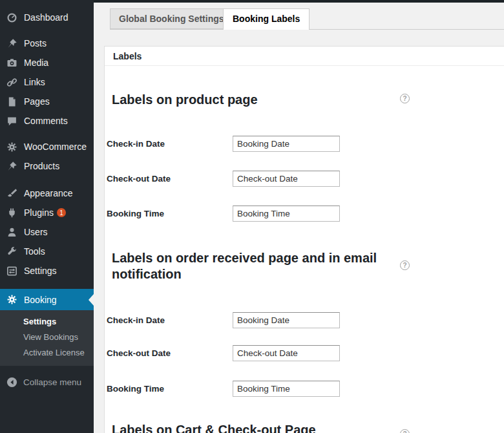  I want to click on collapse-menu-label: Collapse menu, so click(52, 383).